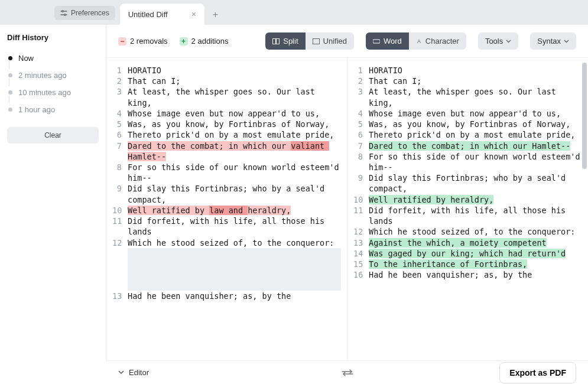 The image size is (588, 384). I want to click on line-text: Against the which, a moiety competent, so click(475, 243).